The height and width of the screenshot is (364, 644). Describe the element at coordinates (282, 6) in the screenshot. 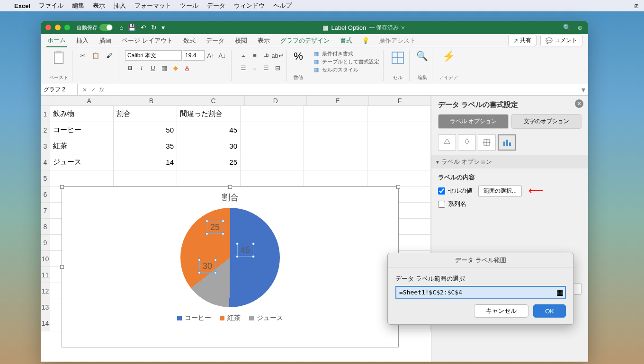

I see `menu-help: ヘルプ` at that location.